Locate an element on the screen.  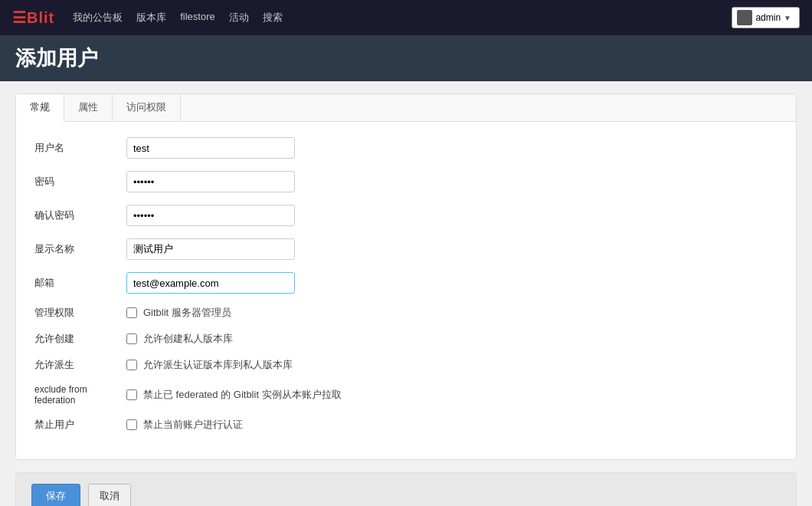
admin-perm-wrap: Gitblit 服务器管理员 is located at coordinates (179, 313).